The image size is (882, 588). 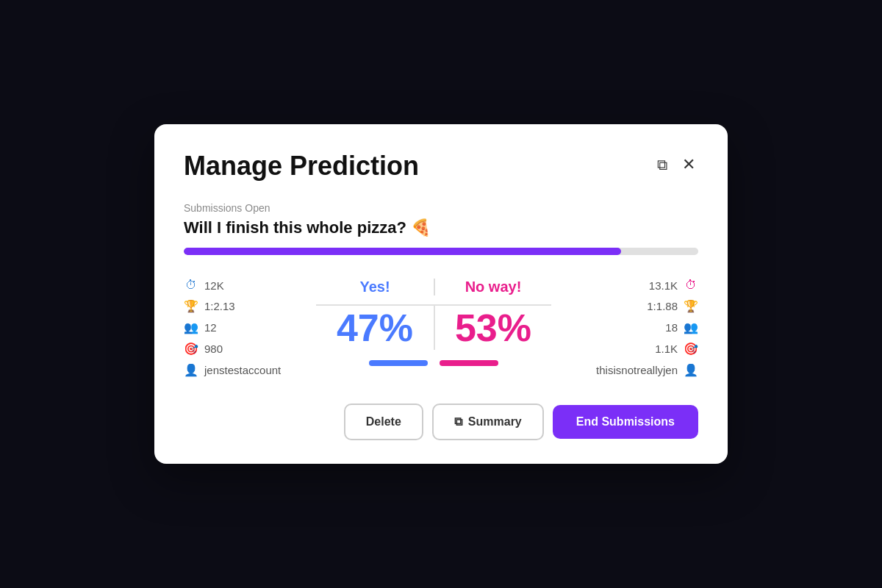 I want to click on trophy-icon-yes: 🏆, so click(x=191, y=306).